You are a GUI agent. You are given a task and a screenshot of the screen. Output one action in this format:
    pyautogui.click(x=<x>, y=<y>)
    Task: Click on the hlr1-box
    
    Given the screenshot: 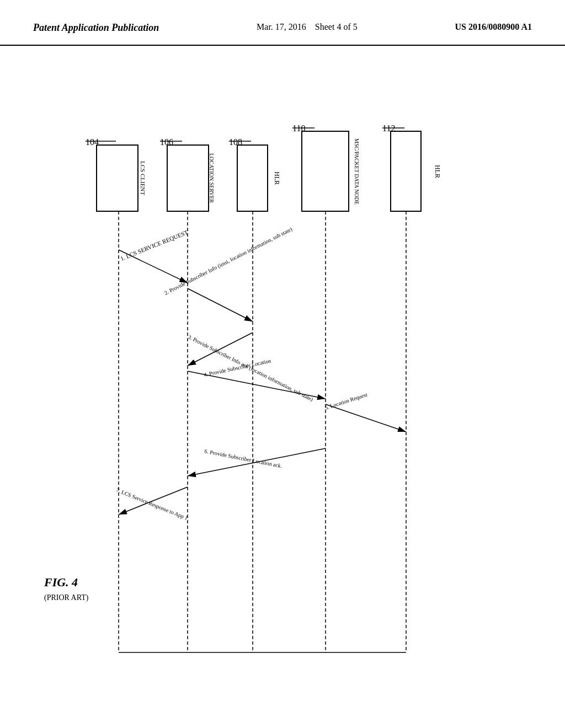 What is the action you would take?
    pyautogui.click(x=253, y=178)
    